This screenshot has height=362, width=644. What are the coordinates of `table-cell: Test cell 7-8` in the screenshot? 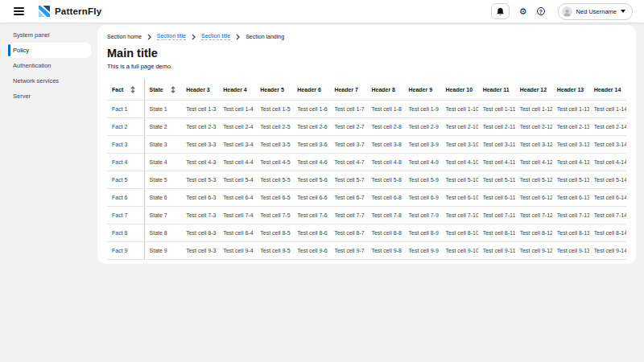 It's located at (385, 216).